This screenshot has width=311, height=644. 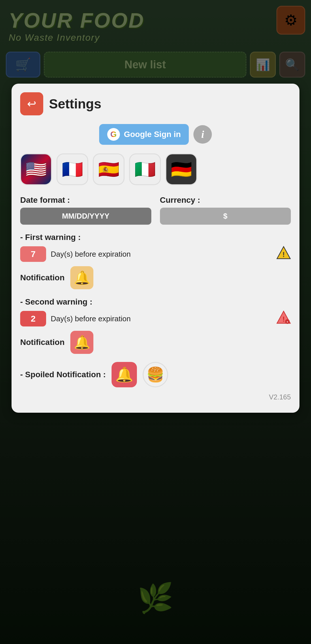 What do you see at coordinates (155, 375) in the screenshot?
I see `spoiled-food-button: 🍔` at bounding box center [155, 375].